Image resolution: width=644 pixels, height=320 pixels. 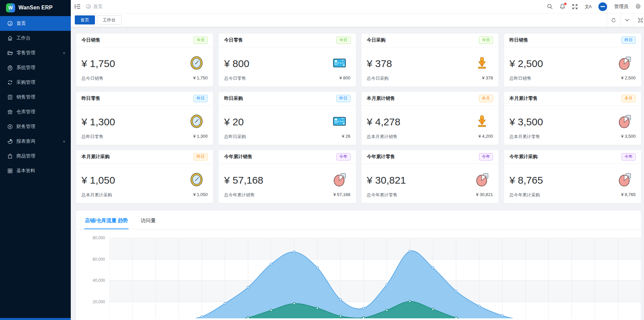 What do you see at coordinates (287, 118) in the screenshot?
I see `stat-card-5: 昨日采购 昨日 ¥ 20 总昨日采购 ¥ 26` at bounding box center [287, 118].